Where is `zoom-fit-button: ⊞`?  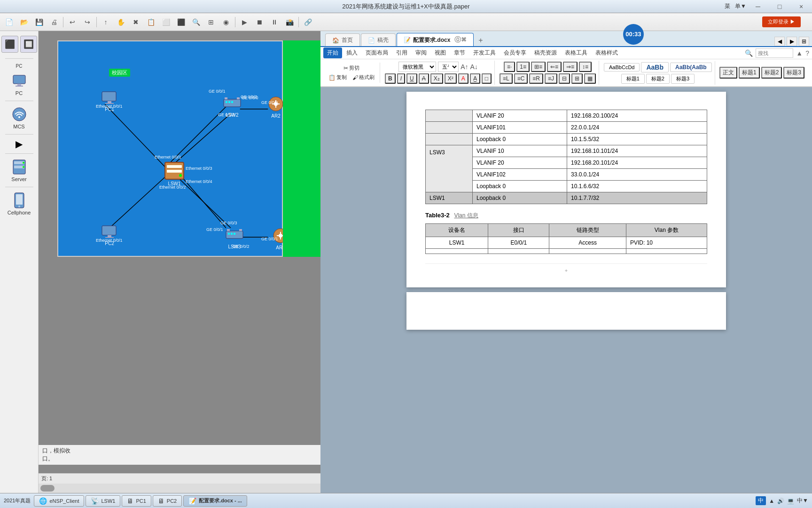
zoom-fit-button: ⊞ is located at coordinates (211, 22).